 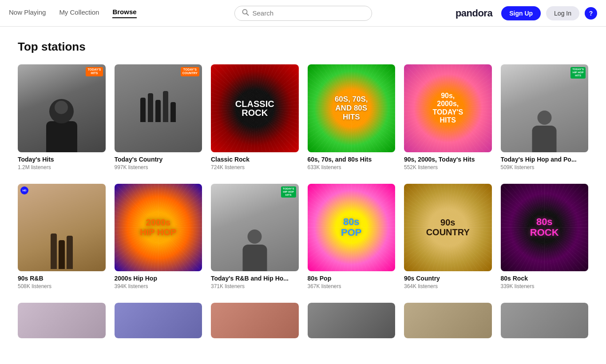 What do you see at coordinates (521, 13) in the screenshot?
I see `signup-button: Sign Up` at bounding box center [521, 13].